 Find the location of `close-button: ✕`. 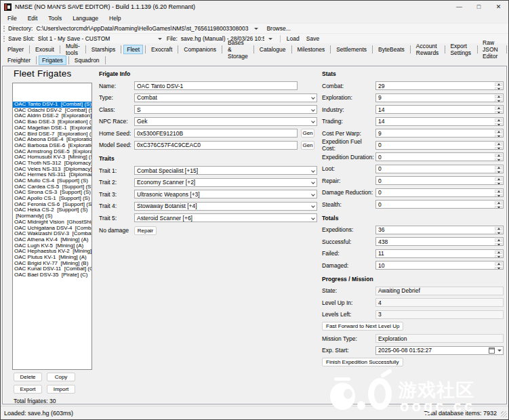

close-button: ✕ is located at coordinates (499, 7).